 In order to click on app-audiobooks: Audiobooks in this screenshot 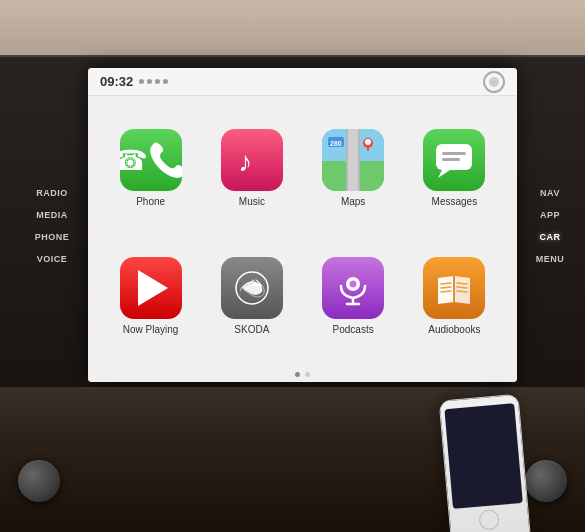, I will do `click(454, 296)`.